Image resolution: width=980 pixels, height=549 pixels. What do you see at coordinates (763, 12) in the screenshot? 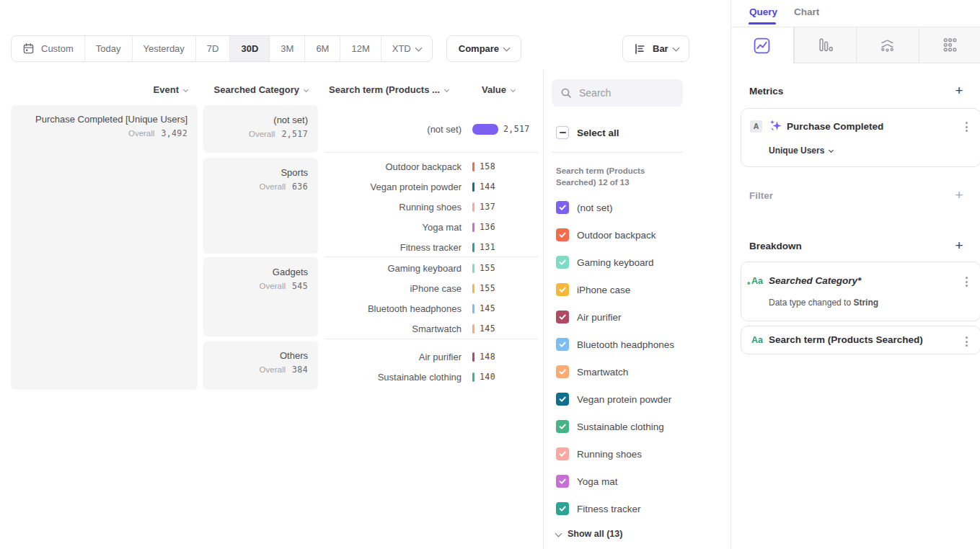
I see `tab-query: Query` at bounding box center [763, 12].